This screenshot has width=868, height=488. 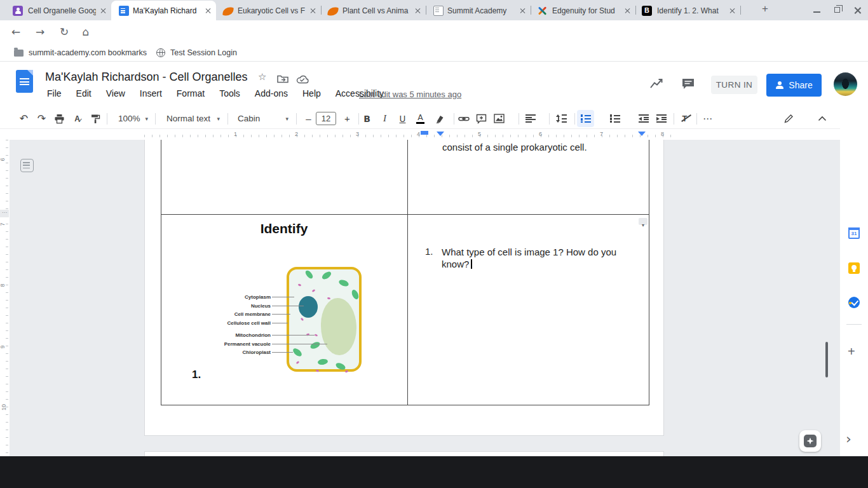 I want to click on clear-formatting-icon, so click(x=685, y=118).